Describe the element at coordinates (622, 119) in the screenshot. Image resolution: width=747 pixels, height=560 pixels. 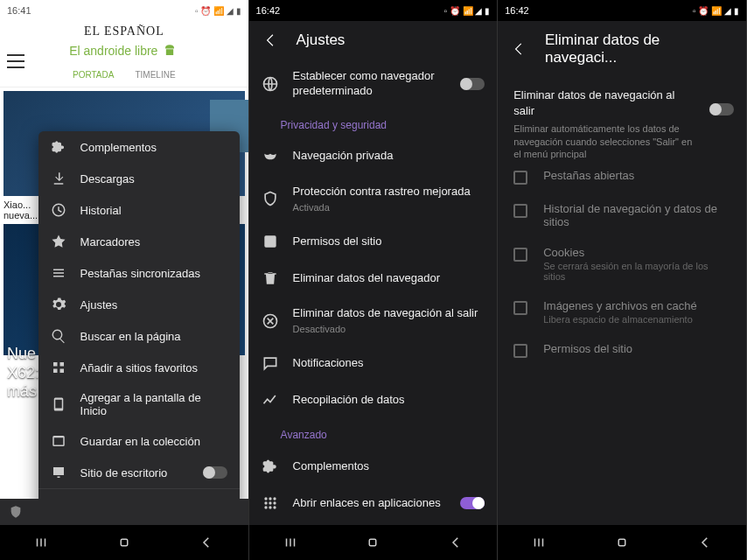
I see `setting-clear-on-exit: Eliminar datos de navegación al salir El…` at that location.